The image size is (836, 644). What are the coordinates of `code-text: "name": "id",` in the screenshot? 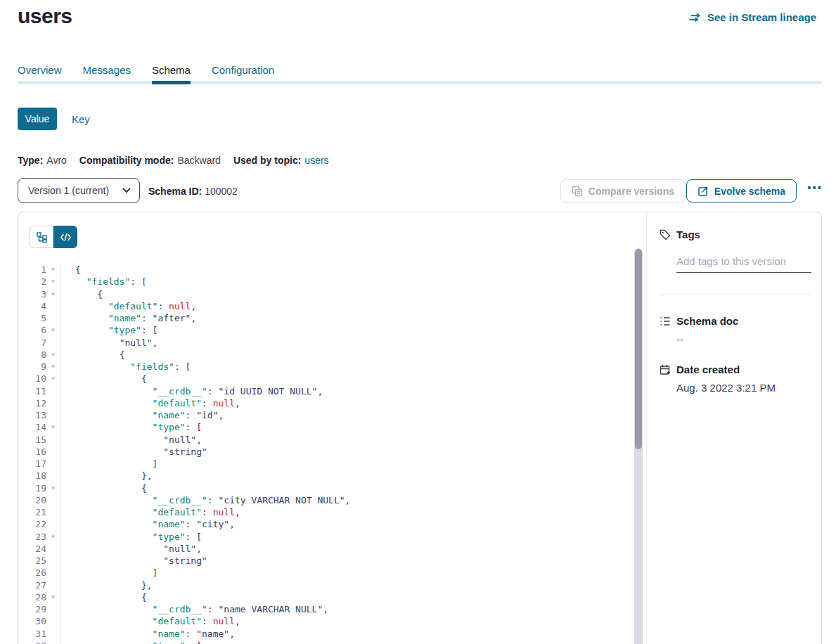 It's located at (142, 415).